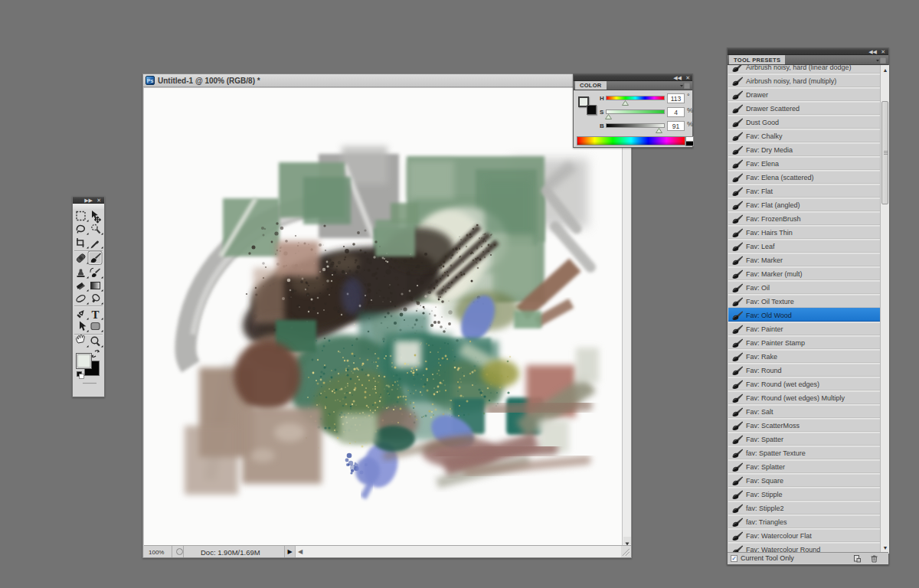 The width and height of the screenshot is (919, 588). I want to click on svg-text: T, so click(95, 315).